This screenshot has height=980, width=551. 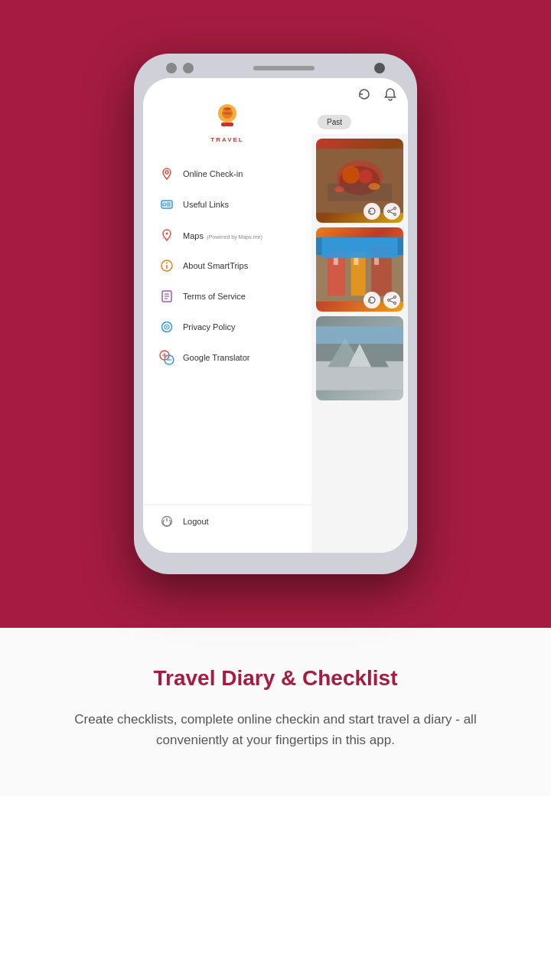 What do you see at coordinates (167, 296) in the screenshot?
I see `terms-icon` at bounding box center [167, 296].